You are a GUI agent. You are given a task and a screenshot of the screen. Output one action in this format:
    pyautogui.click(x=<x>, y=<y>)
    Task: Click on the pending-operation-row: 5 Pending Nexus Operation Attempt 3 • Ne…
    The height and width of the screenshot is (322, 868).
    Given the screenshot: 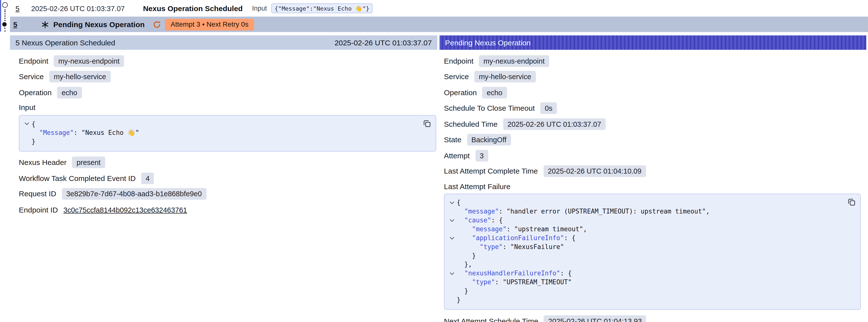 What is the action you would take?
    pyautogui.click(x=439, y=24)
    